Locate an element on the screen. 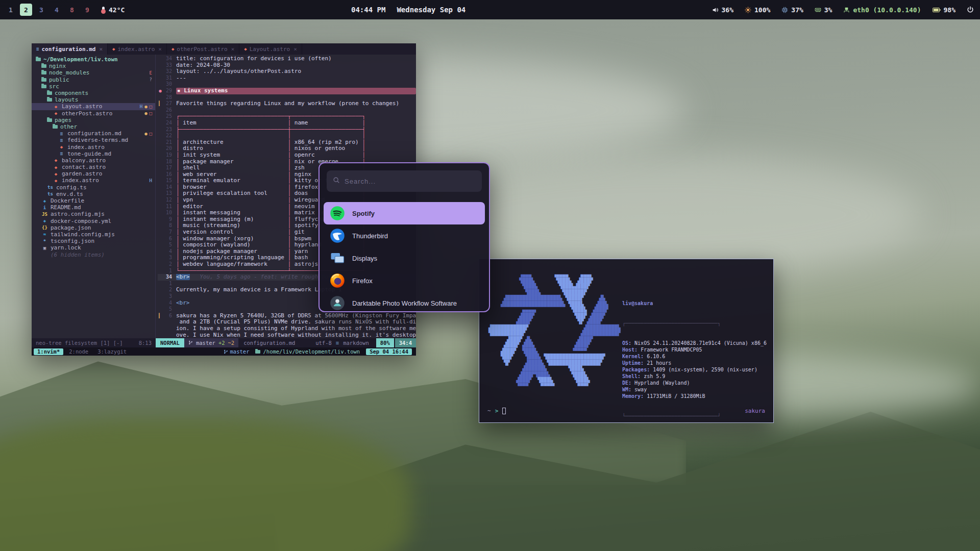  fetch-user-host: liv@sakura is located at coordinates (694, 303).